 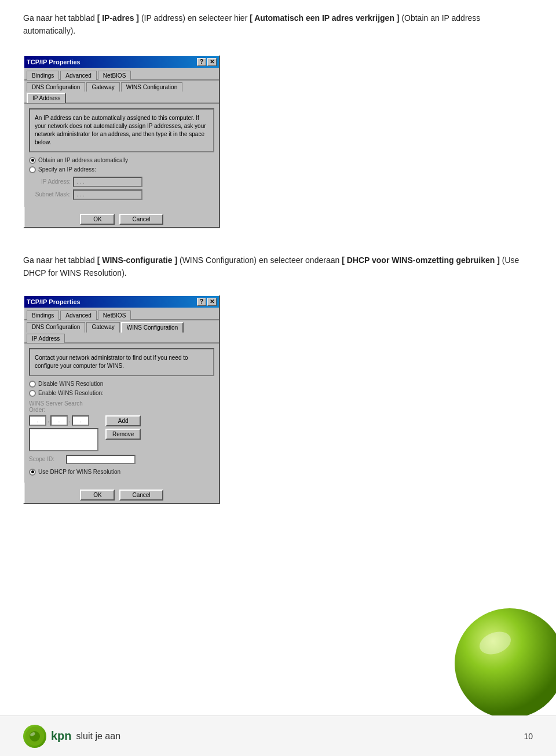 I want to click on dialog2-radio1-label: Disable WINS Resolution, so click(x=122, y=384).